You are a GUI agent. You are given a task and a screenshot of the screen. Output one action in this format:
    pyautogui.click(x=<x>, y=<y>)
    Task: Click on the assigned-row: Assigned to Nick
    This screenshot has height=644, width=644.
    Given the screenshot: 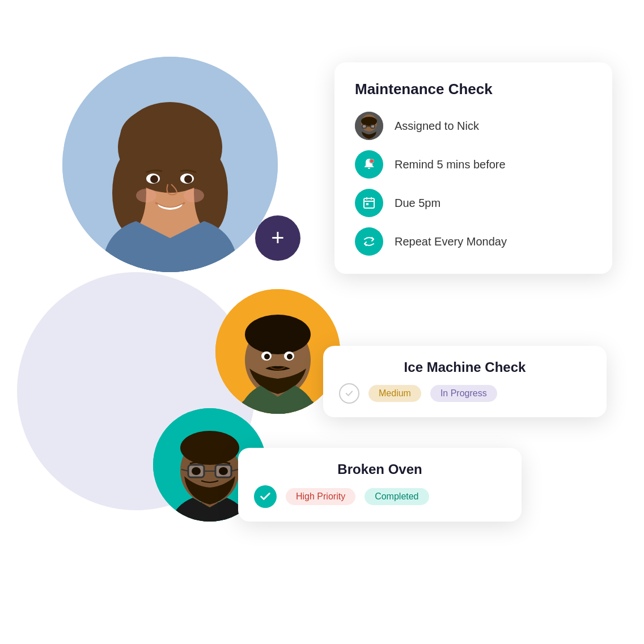 What is the action you would take?
    pyautogui.click(x=473, y=126)
    